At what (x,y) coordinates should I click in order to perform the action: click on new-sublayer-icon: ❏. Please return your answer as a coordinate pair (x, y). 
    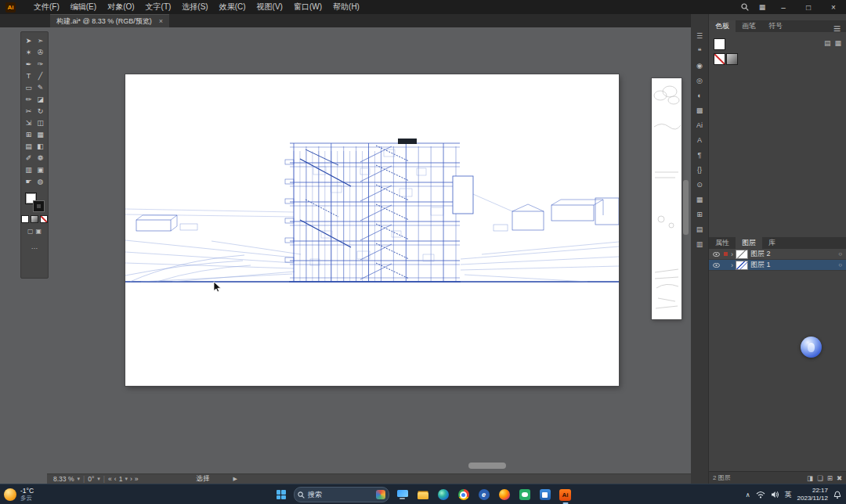
    Looking at the image, I should click on (820, 478).